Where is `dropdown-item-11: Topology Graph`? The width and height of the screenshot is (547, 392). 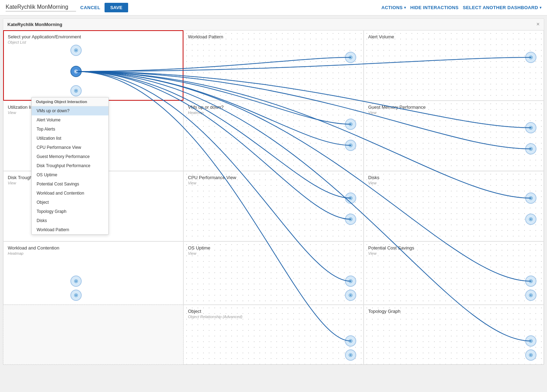
dropdown-item-11: Topology Graph is located at coordinates (70, 211).